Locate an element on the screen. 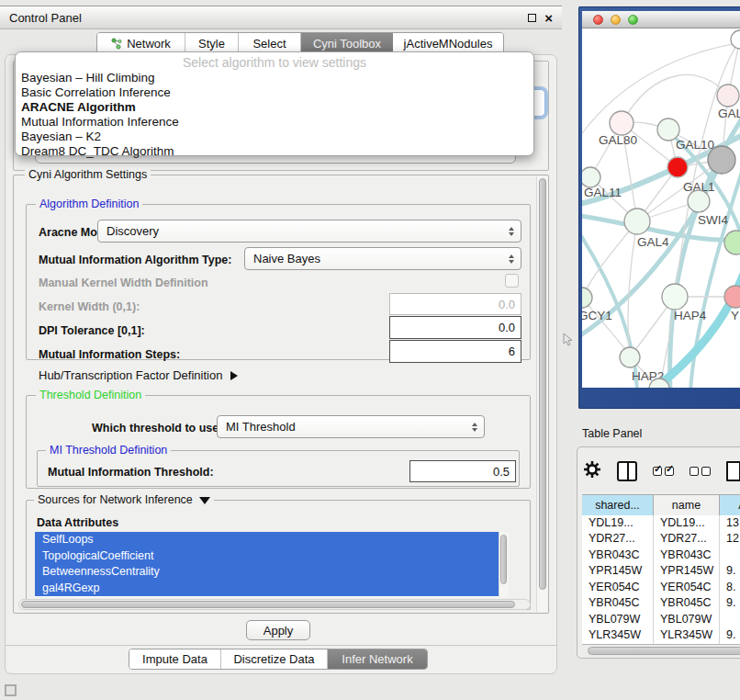 The height and width of the screenshot is (700, 740). dropdown-item: Bayesian – Hill Climbing is located at coordinates (275, 78).